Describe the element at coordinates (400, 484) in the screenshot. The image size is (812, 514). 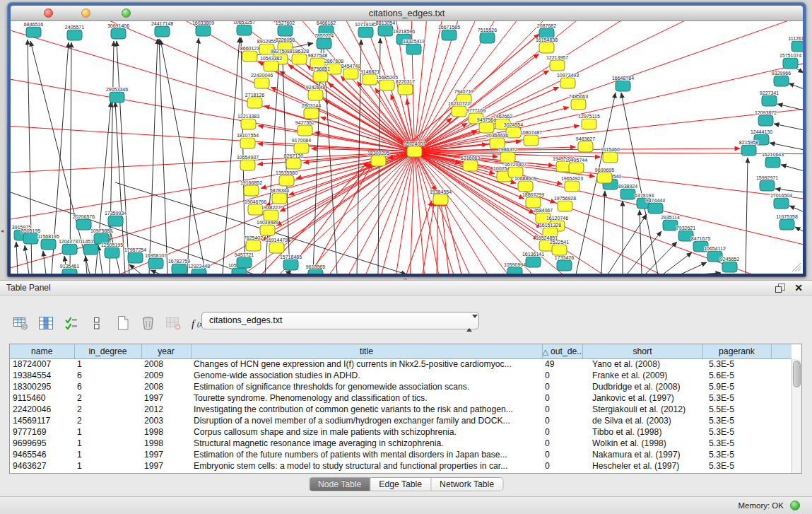
I see `tab-edge-table: Edge Table` at that location.